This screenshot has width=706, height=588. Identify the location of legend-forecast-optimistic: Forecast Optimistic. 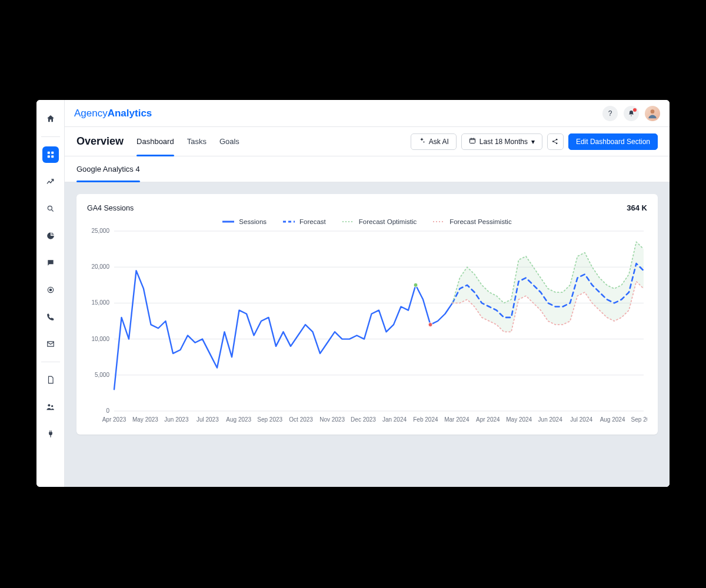
(379, 222).